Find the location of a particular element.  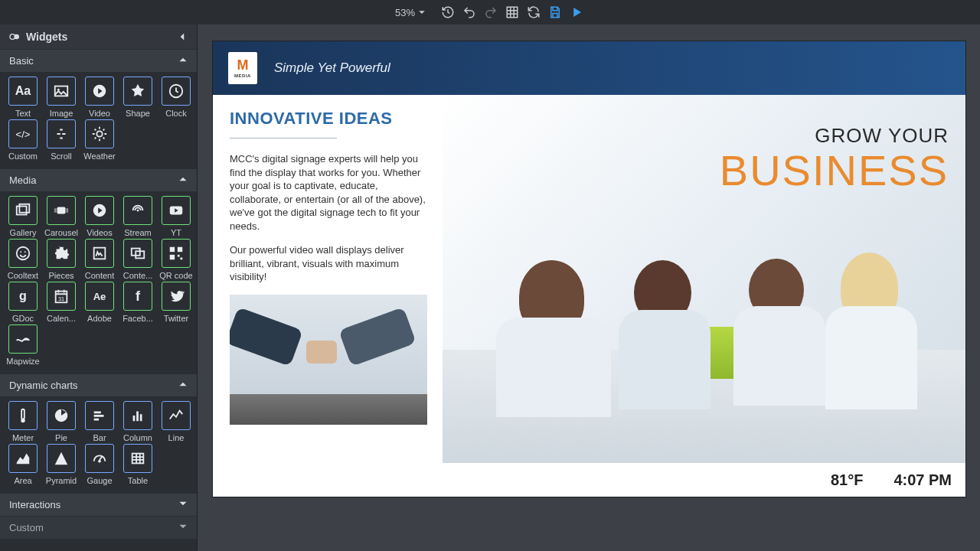

widget-label: Gauge is located at coordinates (100, 481).